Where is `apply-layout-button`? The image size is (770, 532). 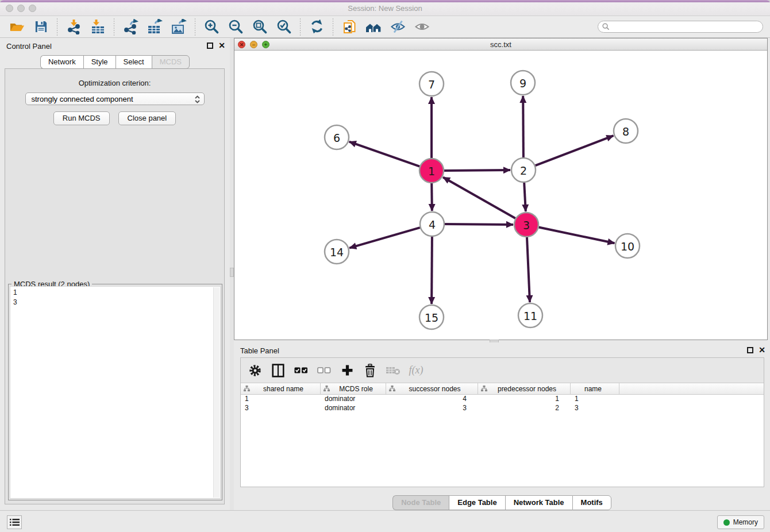
apply-layout-button is located at coordinates (317, 27).